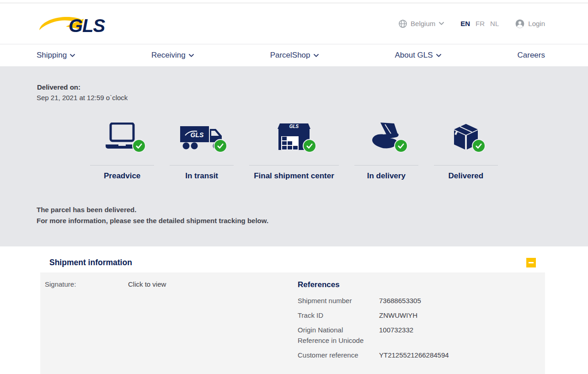  What do you see at coordinates (480, 24) in the screenshot?
I see `language-fr: FR` at bounding box center [480, 24].